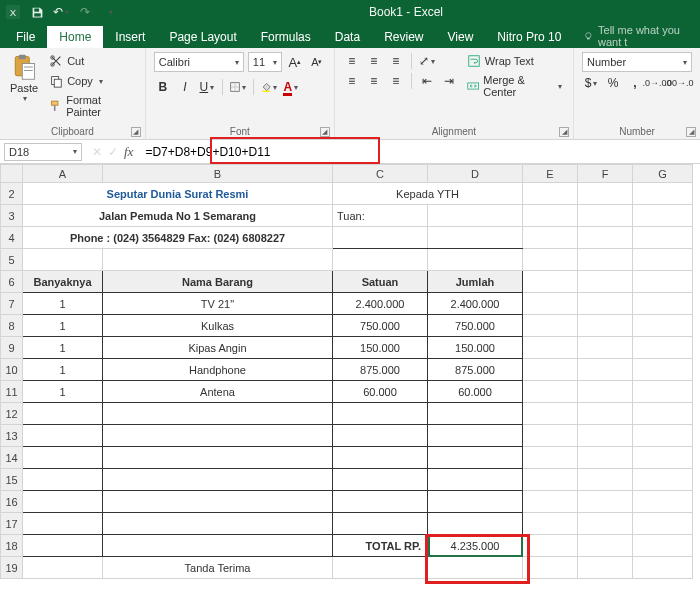 The height and width of the screenshot is (608, 700). I want to click on decrease-font-icon: A▾, so click(317, 62).